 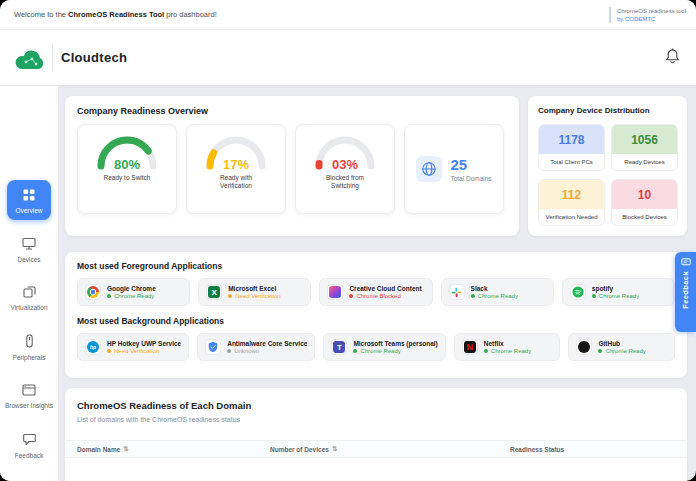 I want to click on device-distribution-card: Company Device Distribution 1178 Total C…, so click(x=608, y=166).